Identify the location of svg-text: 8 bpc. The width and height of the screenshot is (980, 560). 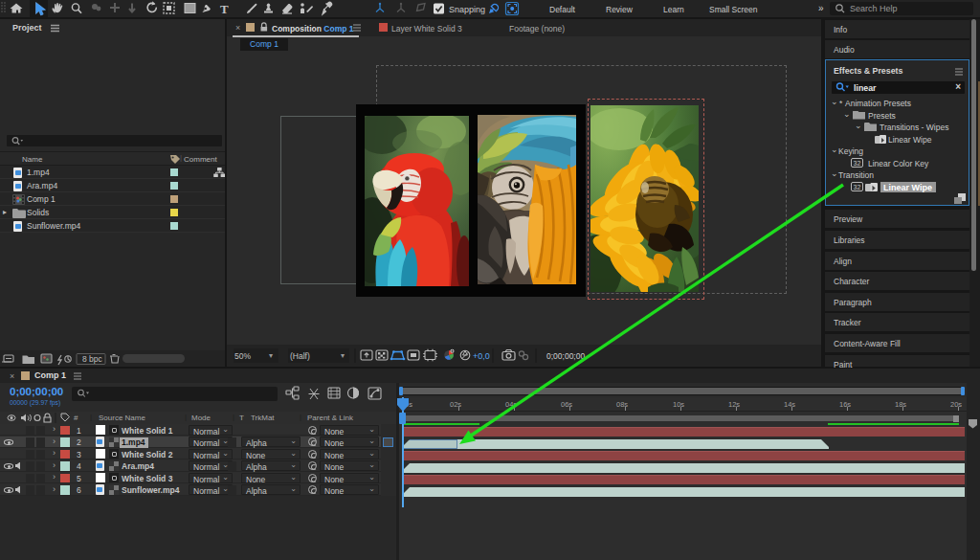
(93, 359).